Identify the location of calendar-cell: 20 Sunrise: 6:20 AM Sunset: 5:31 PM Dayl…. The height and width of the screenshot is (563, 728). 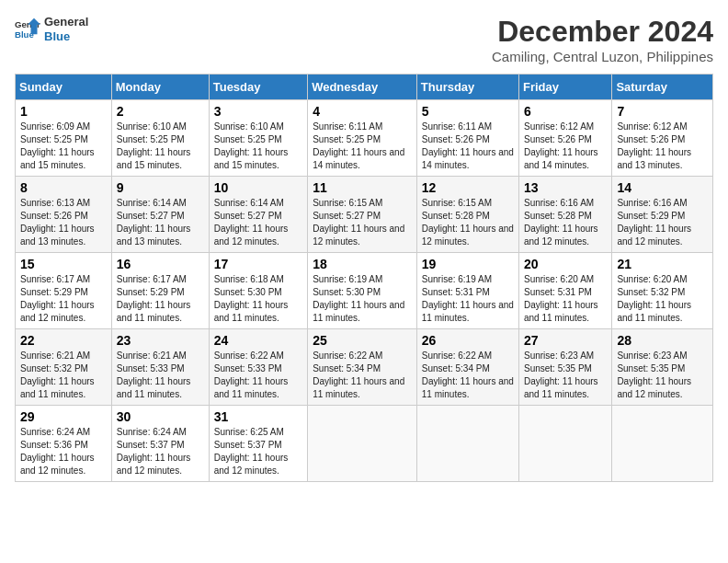
(564, 291).